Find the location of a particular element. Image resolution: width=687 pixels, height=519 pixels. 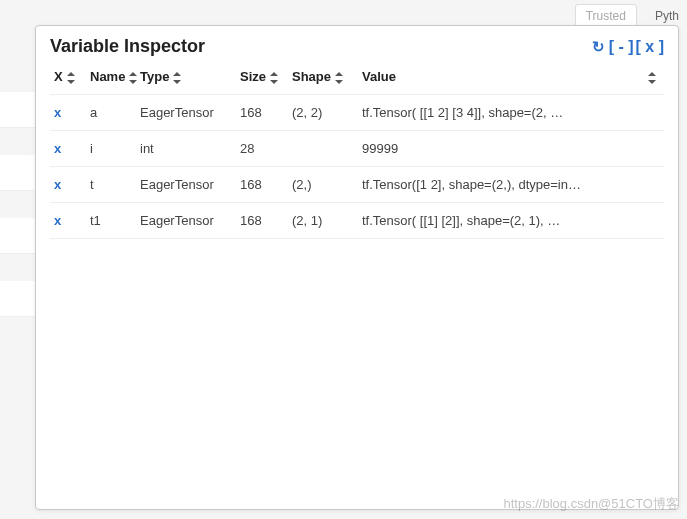

table-row: x t EagerTensor 168 (2,) tf.Tensor([1 2]… is located at coordinates (357, 185).